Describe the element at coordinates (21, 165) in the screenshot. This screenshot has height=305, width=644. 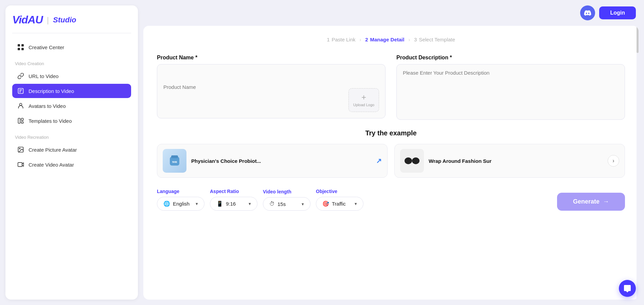
I see `video-avatar-icon` at that location.